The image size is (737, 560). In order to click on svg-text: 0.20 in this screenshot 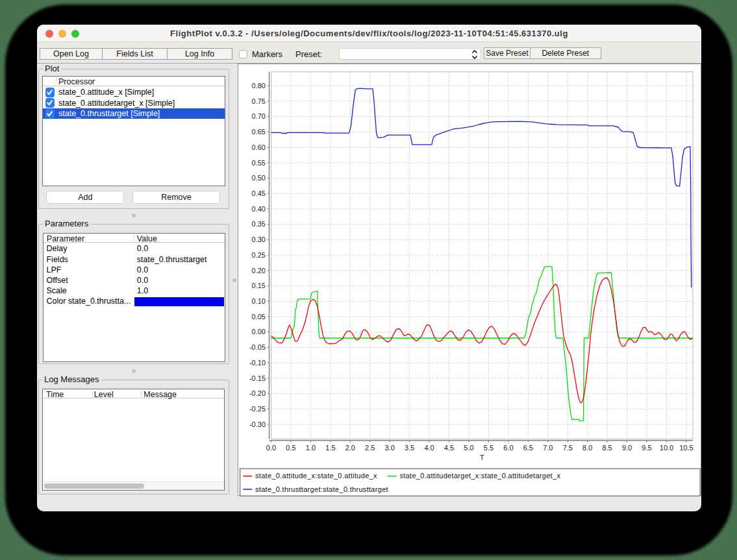, I will do `click(258, 271)`.